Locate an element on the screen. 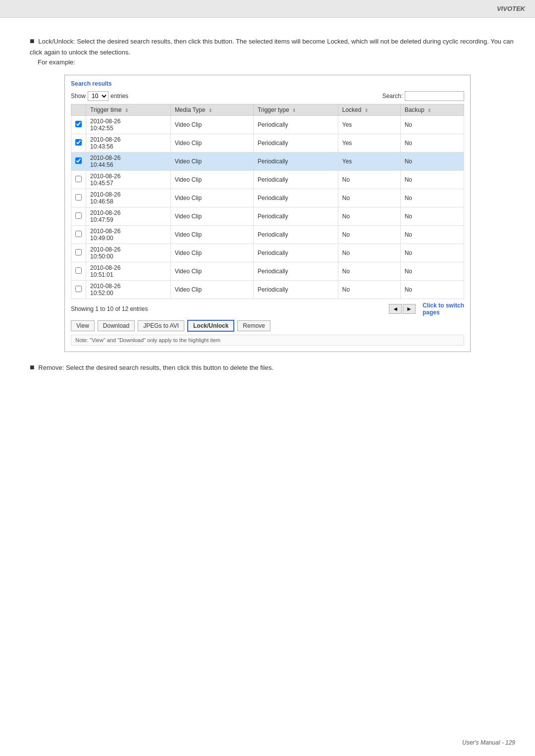 The width and height of the screenshot is (535, 756). sort-arrows-media: ⇕ is located at coordinates (211, 110).